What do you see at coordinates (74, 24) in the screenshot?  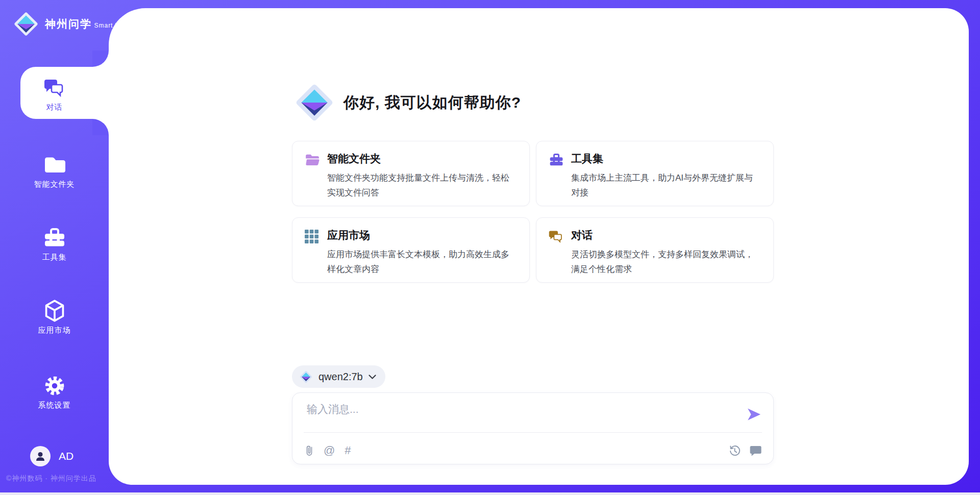 I see `brand: 神州问学 Smart Vision` at bounding box center [74, 24].